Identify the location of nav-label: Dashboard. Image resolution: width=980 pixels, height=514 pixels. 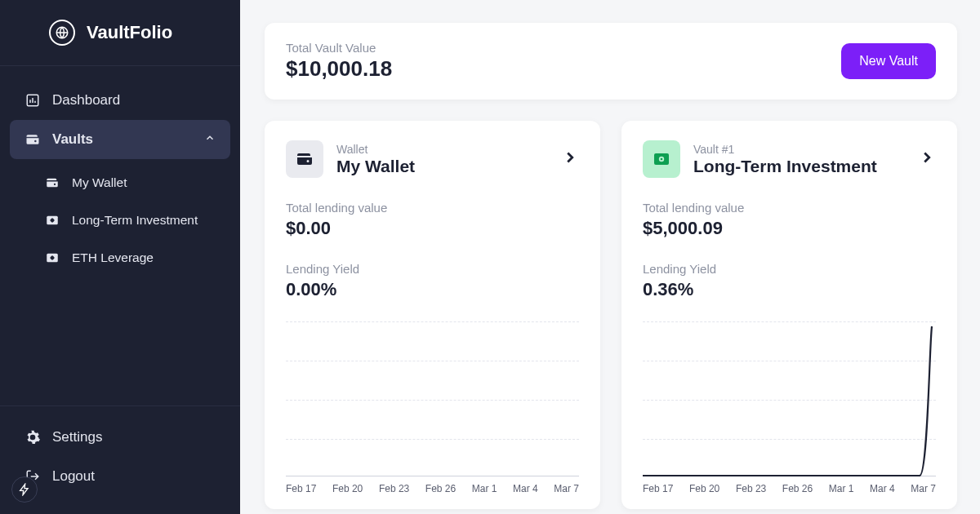
(87, 100).